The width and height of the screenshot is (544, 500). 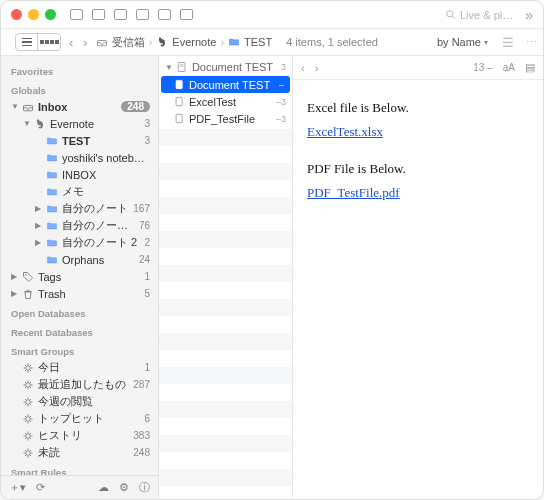 What do you see at coordinates (226, 118) in the screenshot?
I see `list-item: PDF_TestFile–3` at bounding box center [226, 118].